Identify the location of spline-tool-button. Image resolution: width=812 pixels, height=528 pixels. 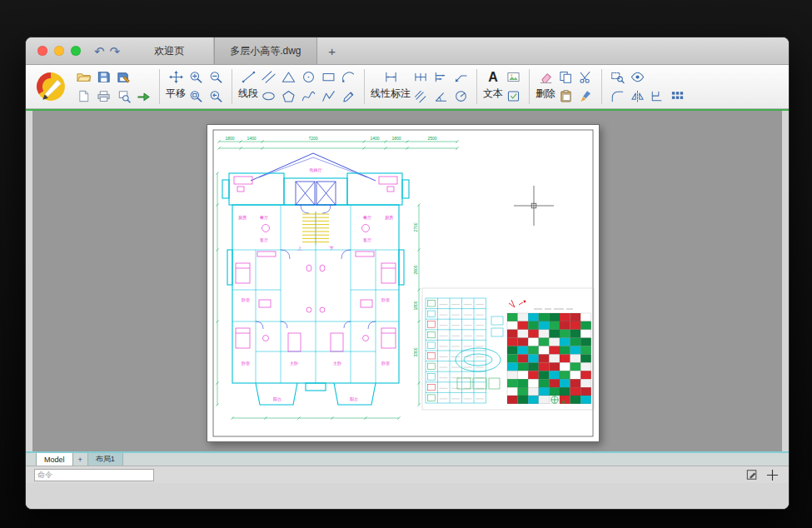
(308, 97).